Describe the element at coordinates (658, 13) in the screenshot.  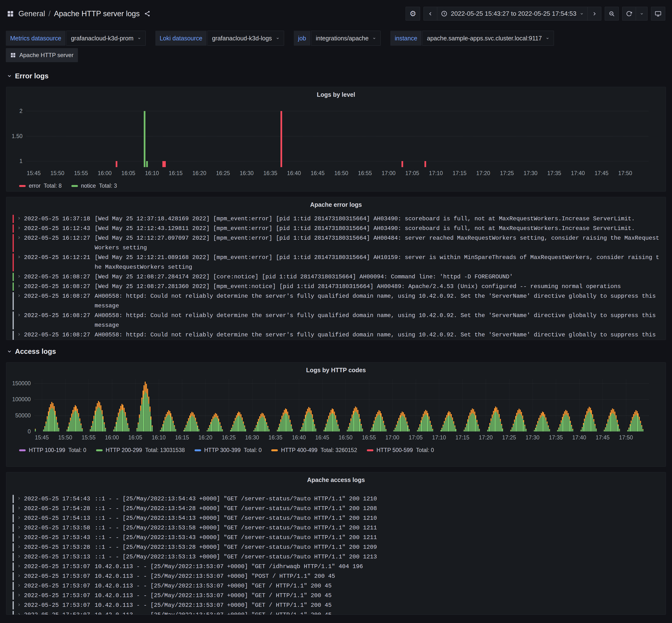
I see `kiosk-mode-button` at that location.